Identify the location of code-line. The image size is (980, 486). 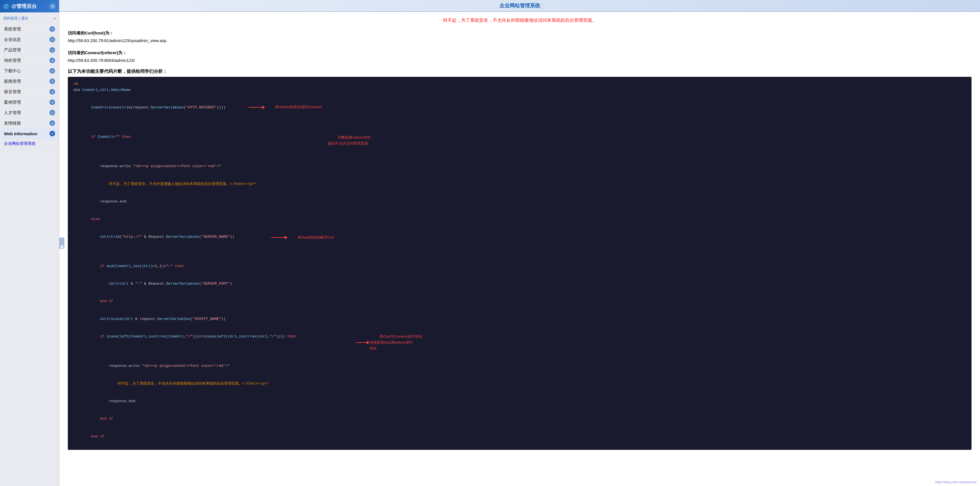
(520, 96).